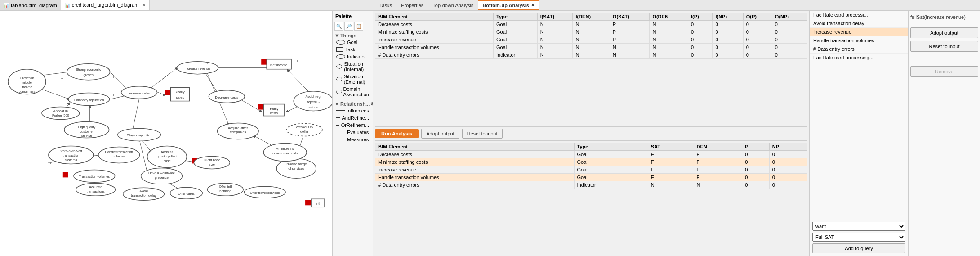 The height and width of the screenshot is (256, 980). What do you see at coordinates (434, 17) in the screenshot?
I see `col-bim-element: BIM Element` at bounding box center [434, 17].